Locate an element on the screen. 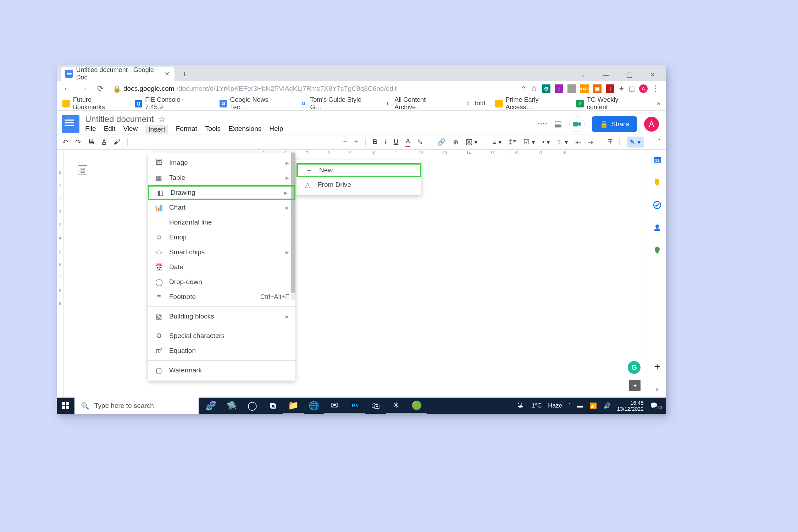 The width and height of the screenshot is (798, 532). keep-icon is located at coordinates (657, 182).